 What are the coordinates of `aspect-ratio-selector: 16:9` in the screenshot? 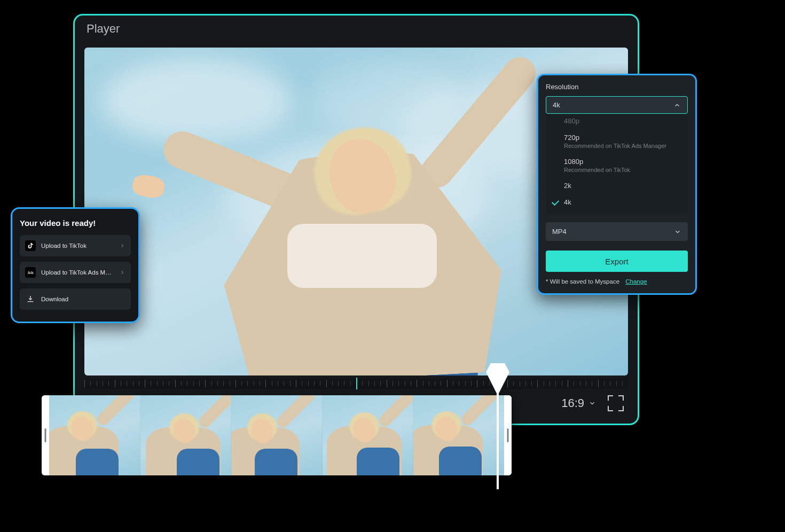 It's located at (579, 403).